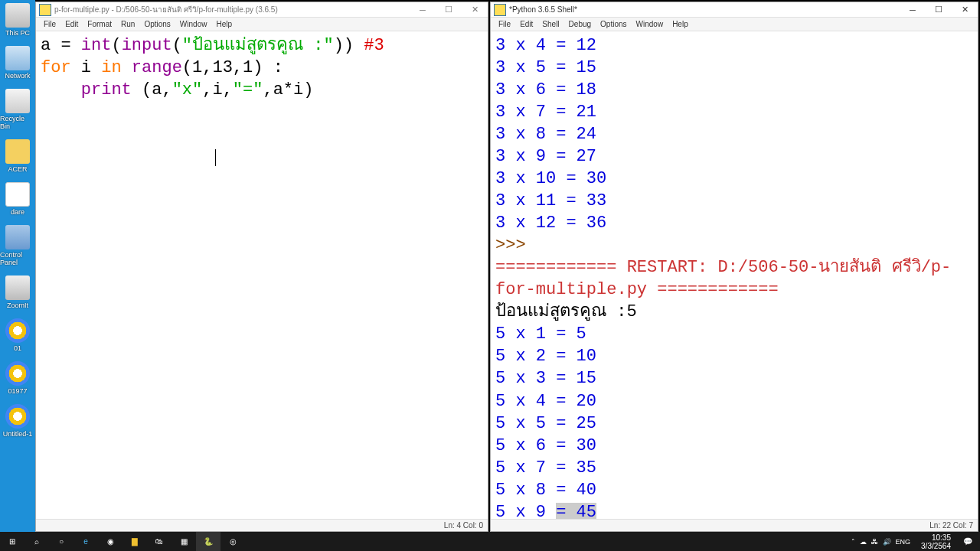  I want to click on idle-taskbar-icon: 🐍, so click(208, 542).